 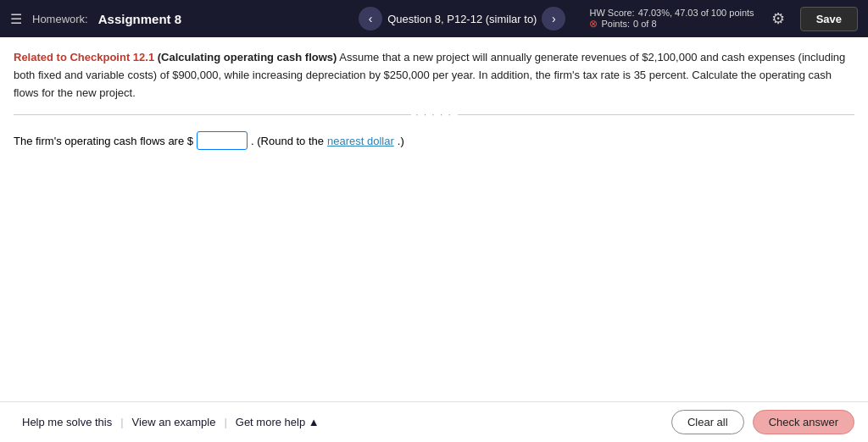 What do you see at coordinates (593, 24) in the screenshot?
I see `points-icon: ⊗` at bounding box center [593, 24].